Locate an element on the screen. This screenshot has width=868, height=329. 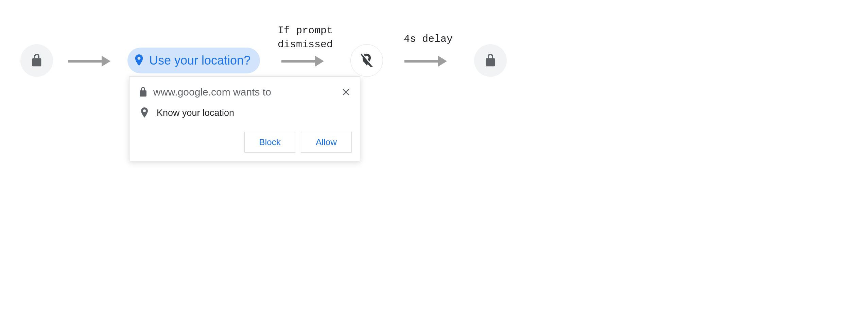
close-icon is located at coordinates (346, 92).